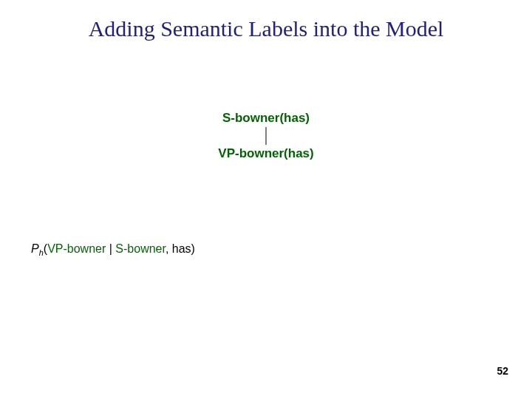 The width and height of the screenshot is (532, 399). I want to click on formula-P: P, so click(35, 248).